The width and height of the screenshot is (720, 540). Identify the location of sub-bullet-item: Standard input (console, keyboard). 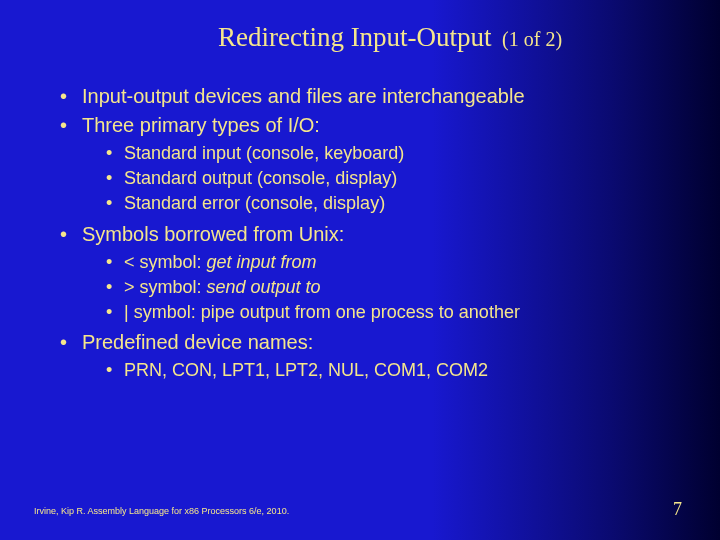
(393, 154).